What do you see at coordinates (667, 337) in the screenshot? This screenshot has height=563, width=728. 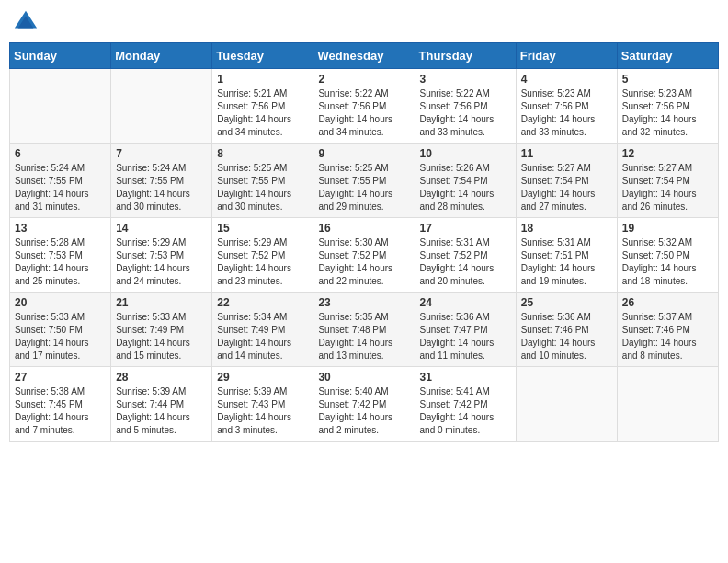 I see `day-info: Sunrise: 5:37 AM Sunset: 7:46 PM Dayligh…` at bounding box center [667, 337].